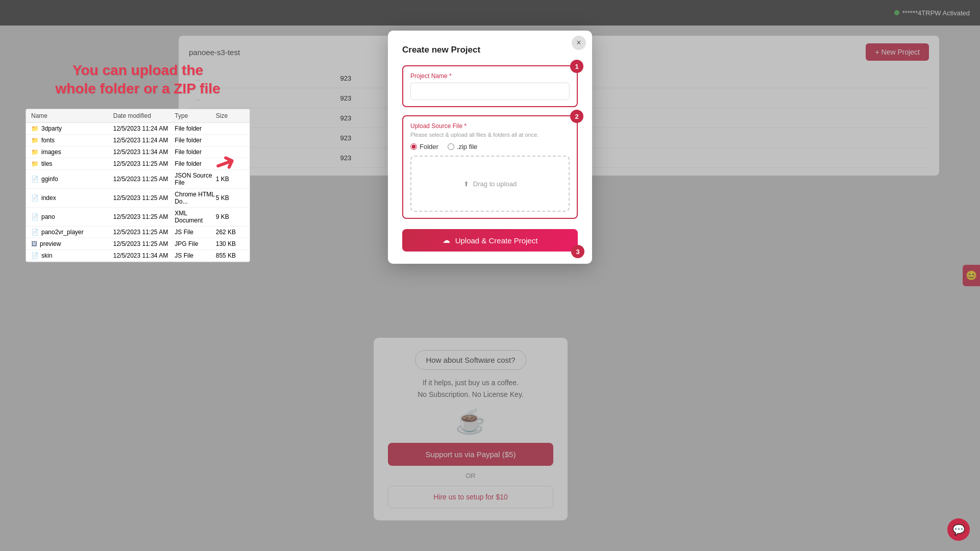 This screenshot has height=551, width=980. What do you see at coordinates (490, 50) in the screenshot?
I see `modal-title: Create new Project` at bounding box center [490, 50].